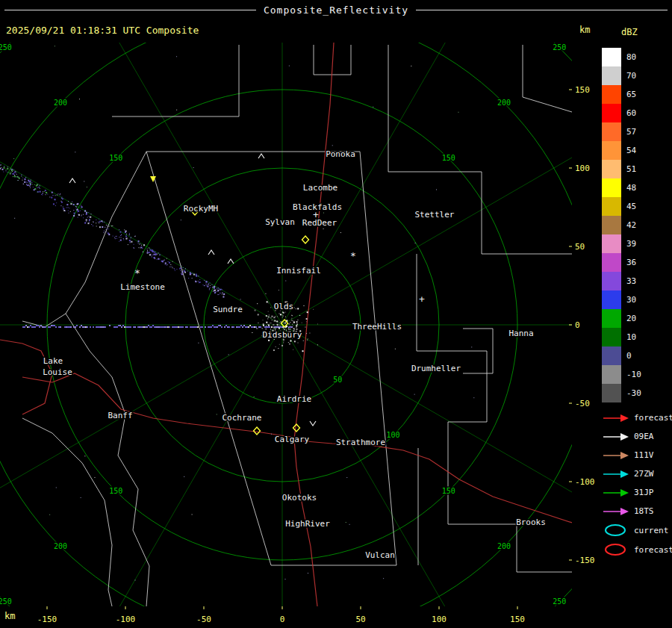 This screenshot has height=628, width=672. I want to click on legend-item: current, so click(637, 530).